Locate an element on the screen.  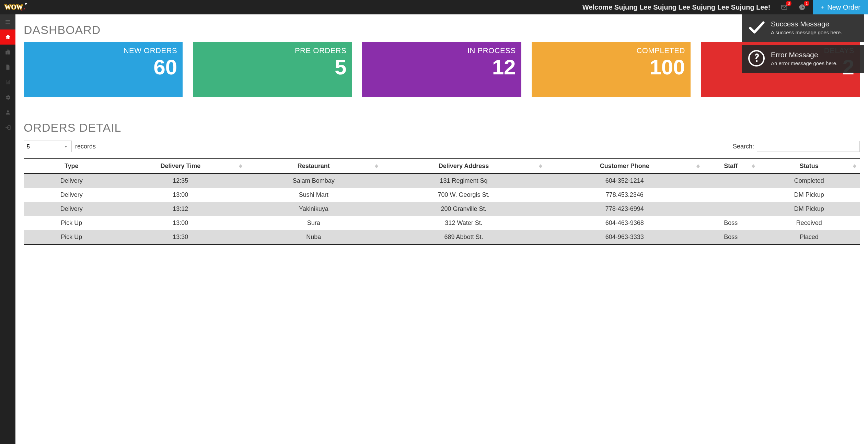
search-label: Search: is located at coordinates (743, 147).